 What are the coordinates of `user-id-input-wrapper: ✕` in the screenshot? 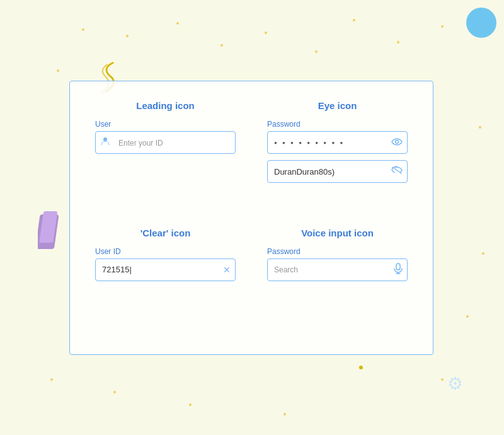 It's located at (165, 270).